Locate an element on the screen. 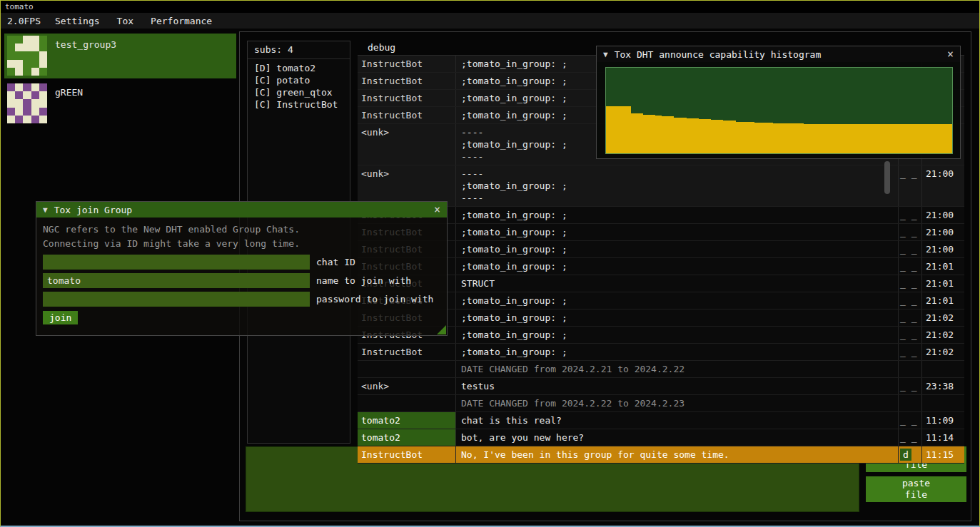  join-field-row: name to join with is located at coordinates (241, 281).